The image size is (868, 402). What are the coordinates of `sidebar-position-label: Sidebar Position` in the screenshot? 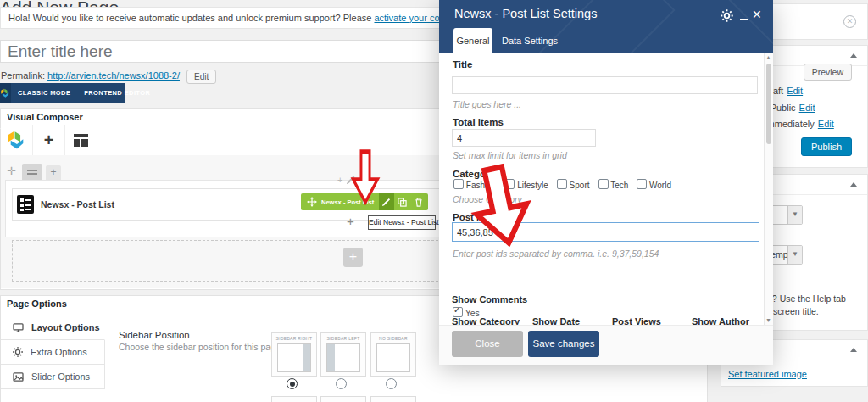 It's located at (154, 335).